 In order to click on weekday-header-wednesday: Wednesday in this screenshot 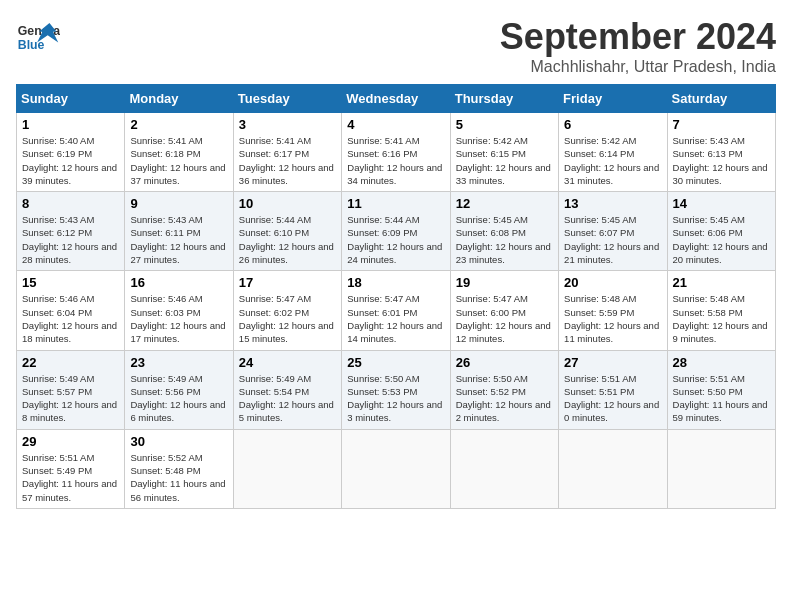, I will do `click(396, 99)`.